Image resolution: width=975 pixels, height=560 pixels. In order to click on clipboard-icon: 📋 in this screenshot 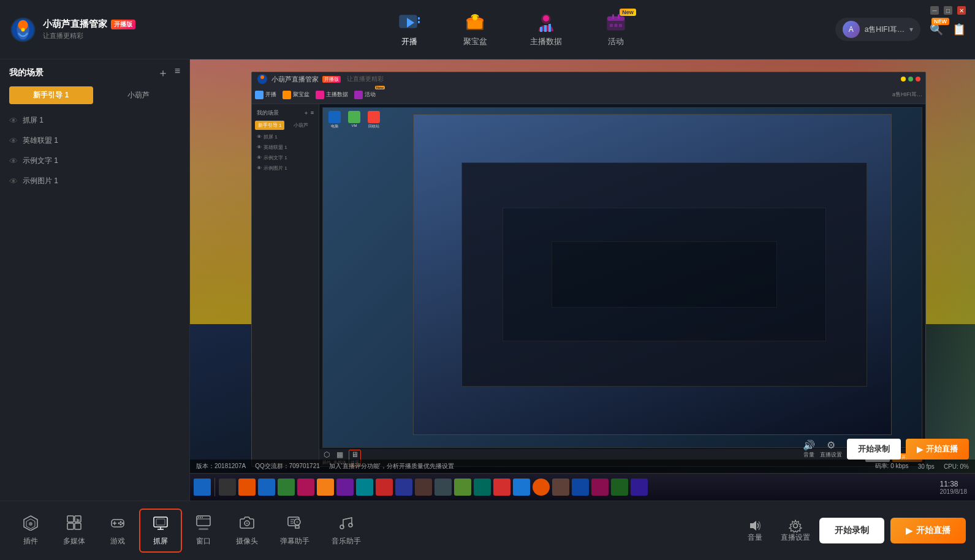, I will do `click(959, 29)`.